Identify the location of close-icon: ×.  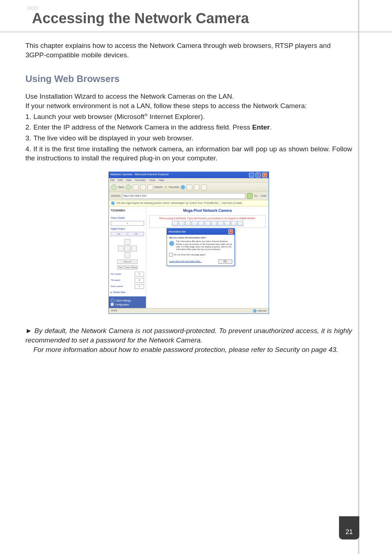
(265, 175).